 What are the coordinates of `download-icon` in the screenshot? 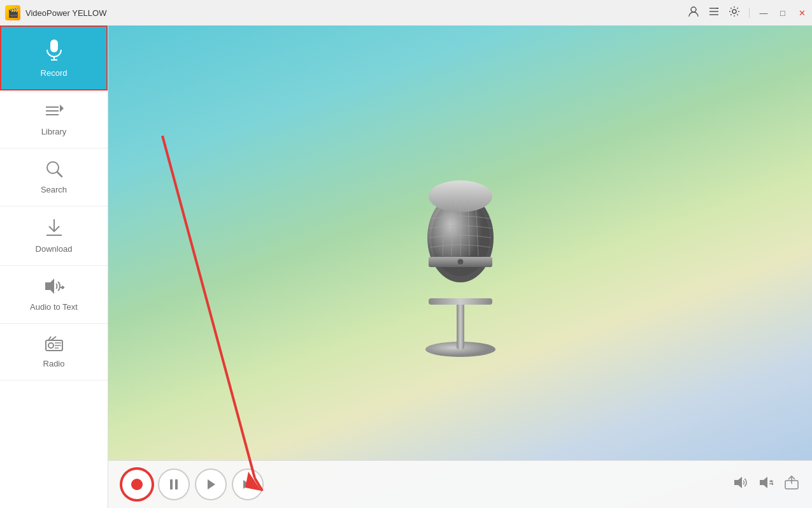 It's located at (54, 229).